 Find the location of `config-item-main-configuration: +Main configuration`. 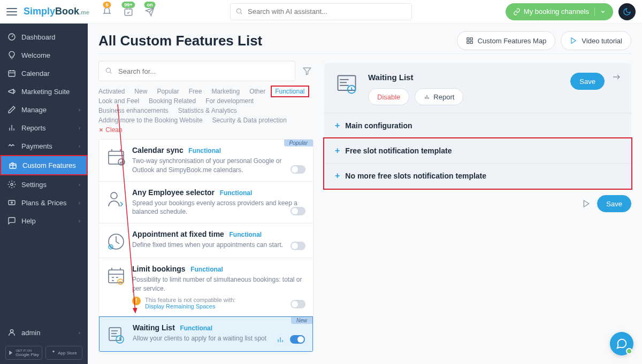

config-item-main-configuration: +Main configuration is located at coordinates (478, 126).